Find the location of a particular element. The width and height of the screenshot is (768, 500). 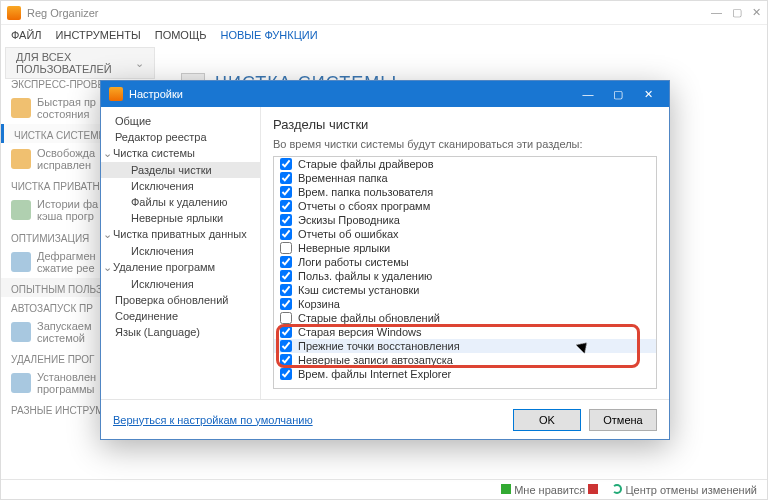

checklist-item: Старые файлы драйверов is located at coordinates (465, 164).